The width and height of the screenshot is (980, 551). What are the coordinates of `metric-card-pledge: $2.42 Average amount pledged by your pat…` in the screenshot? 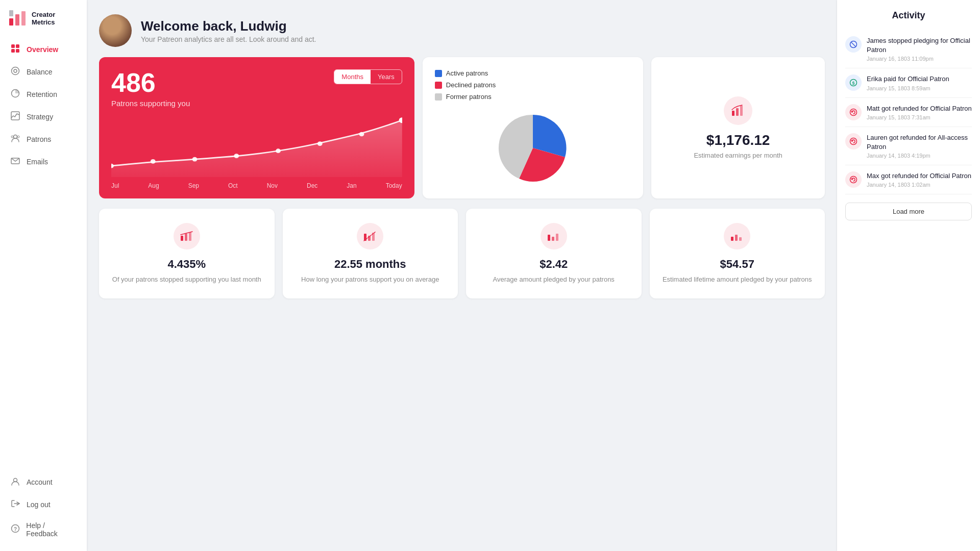 It's located at (554, 254).